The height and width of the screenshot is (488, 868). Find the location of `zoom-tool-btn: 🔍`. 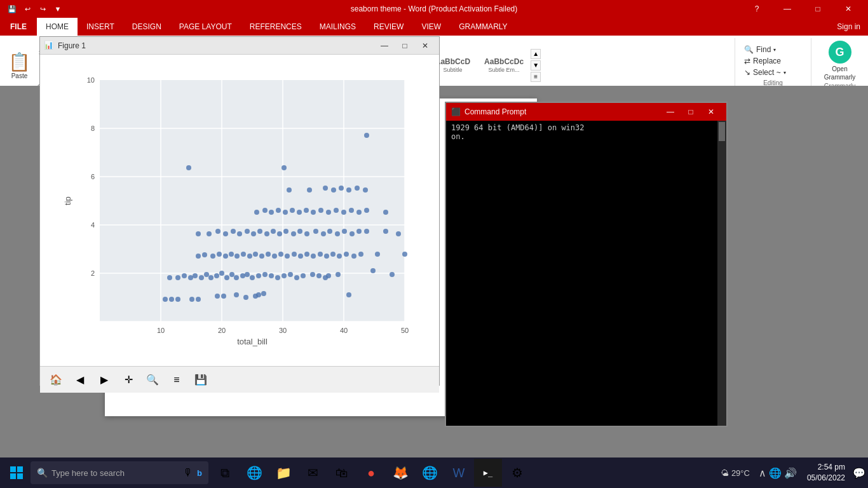

zoom-tool-btn: 🔍 is located at coordinates (153, 380).